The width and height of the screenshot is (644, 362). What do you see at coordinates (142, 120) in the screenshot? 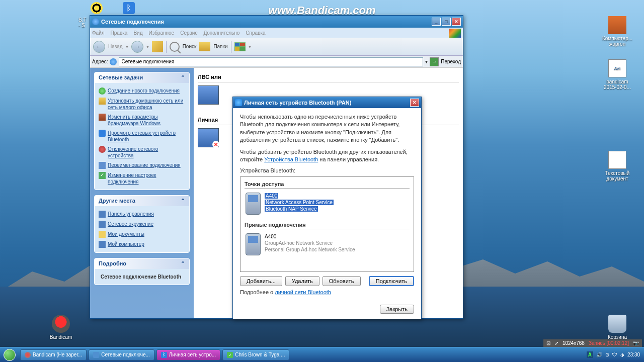
I see `task-firewall: Изменить параметры брандмауэра Windows` at bounding box center [142, 120].